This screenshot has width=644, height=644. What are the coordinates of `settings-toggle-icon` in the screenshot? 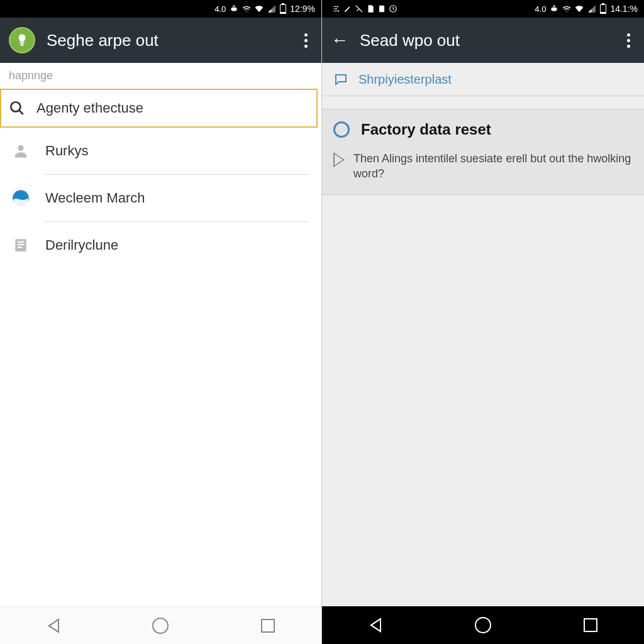 It's located at (336, 9).